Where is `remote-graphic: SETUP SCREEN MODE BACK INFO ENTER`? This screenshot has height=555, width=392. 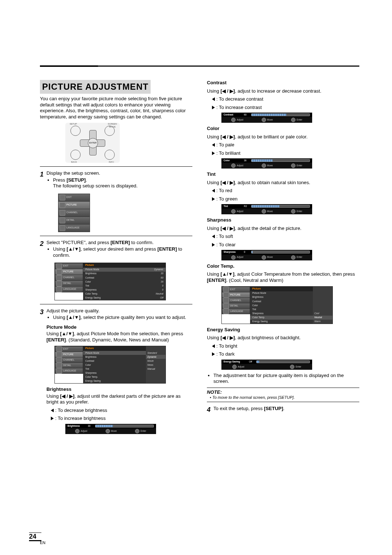 remote-graphic: SETUP SCREEN MODE BACK INFO ENTER is located at coordinates (93, 143).